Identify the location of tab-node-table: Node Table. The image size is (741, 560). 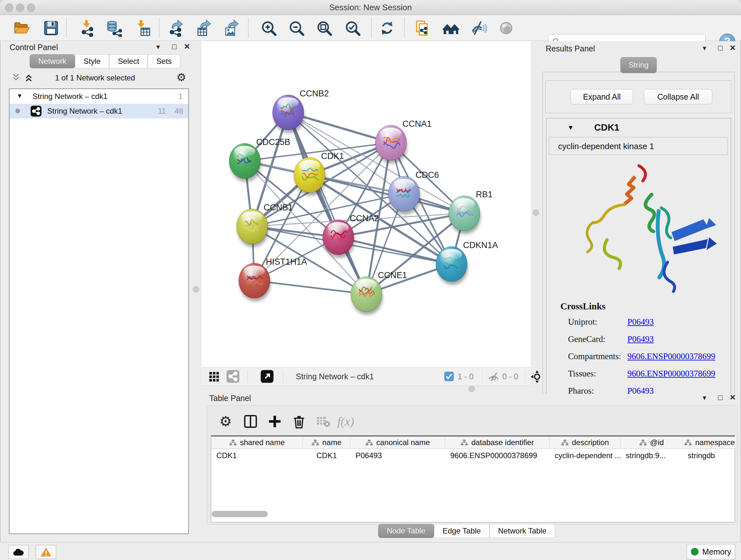
(406, 531).